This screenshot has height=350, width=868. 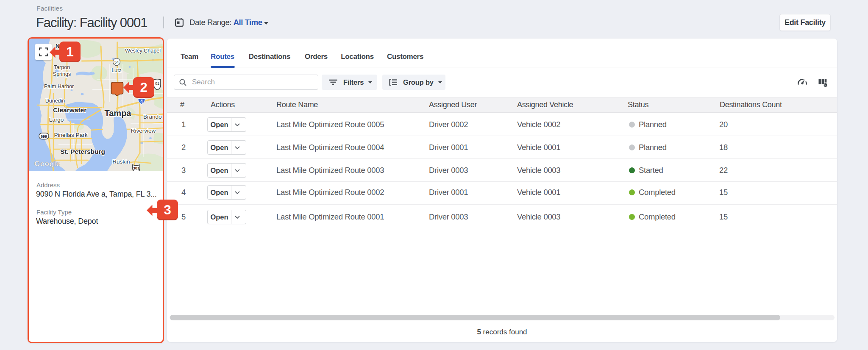 I want to click on svg-text: Lutz, so click(x=117, y=70).